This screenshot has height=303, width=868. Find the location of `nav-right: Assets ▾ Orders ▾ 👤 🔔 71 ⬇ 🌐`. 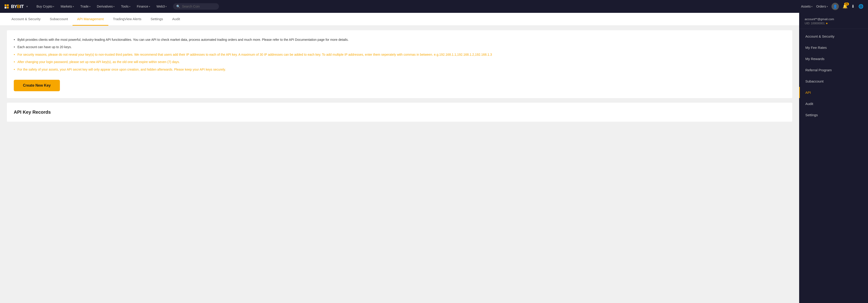

nav-right: Assets ▾ Orders ▾ 👤 🔔 71 ⬇ 🌐 is located at coordinates (832, 6).